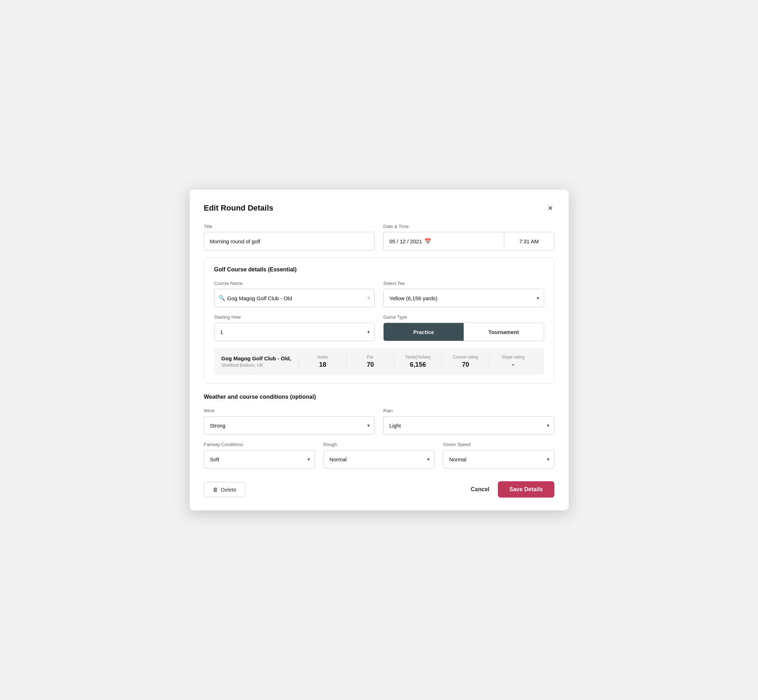 Image resolution: width=758 pixels, height=700 pixels. Describe the element at coordinates (379, 320) in the screenshot. I see `golf-course-section: Golf Course details (Essential) Course N…` at that location.